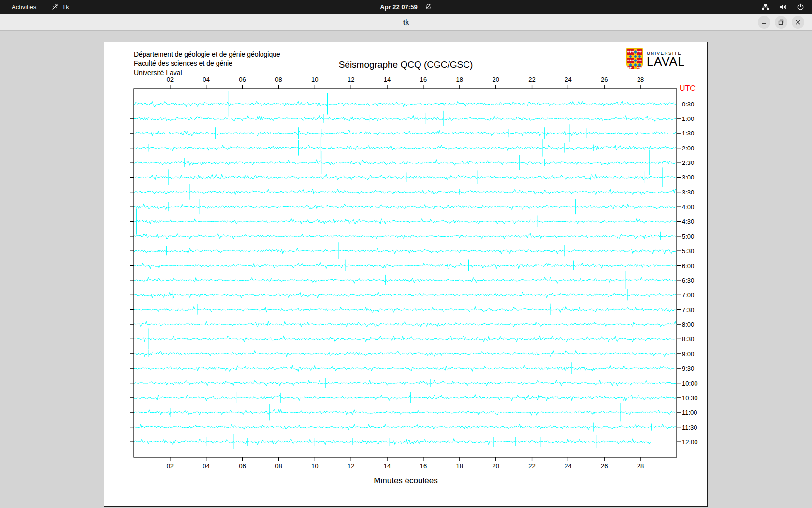 This screenshot has height=508, width=812. I want to click on x-tick-bottom-16: 16, so click(423, 466).